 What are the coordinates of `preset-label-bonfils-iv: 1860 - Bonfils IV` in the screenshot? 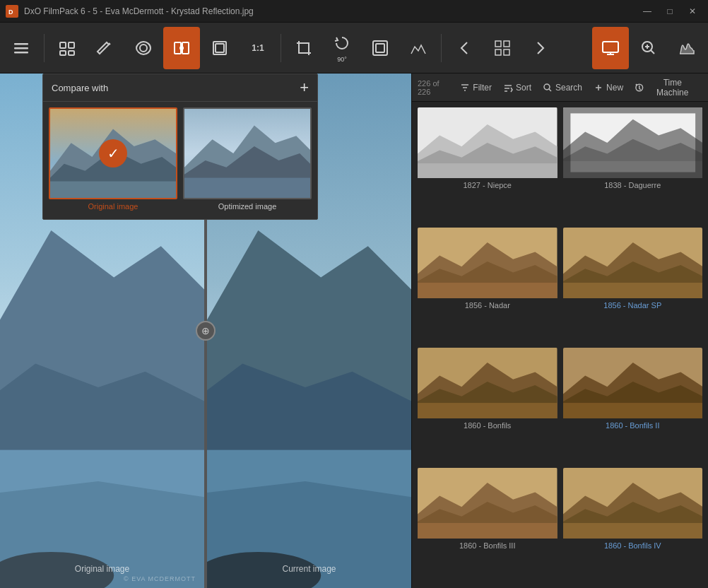 It's located at (633, 546).